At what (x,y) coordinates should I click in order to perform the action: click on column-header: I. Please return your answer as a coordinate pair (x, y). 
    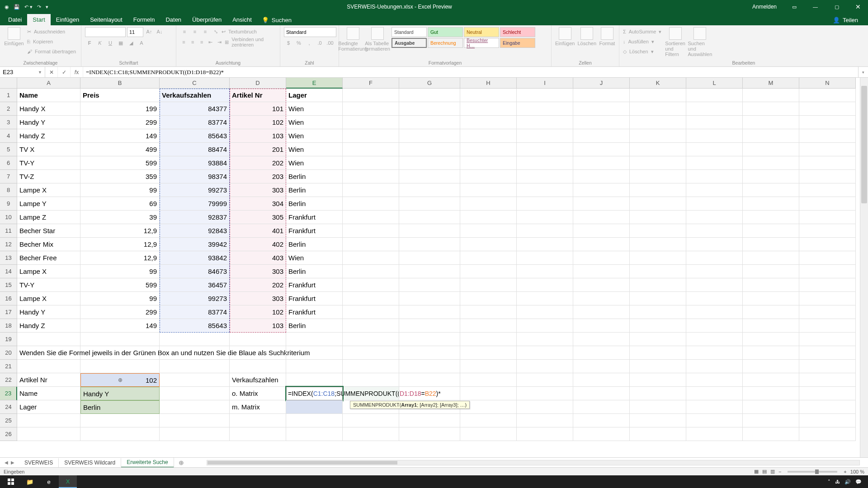
    Looking at the image, I should click on (545, 83).